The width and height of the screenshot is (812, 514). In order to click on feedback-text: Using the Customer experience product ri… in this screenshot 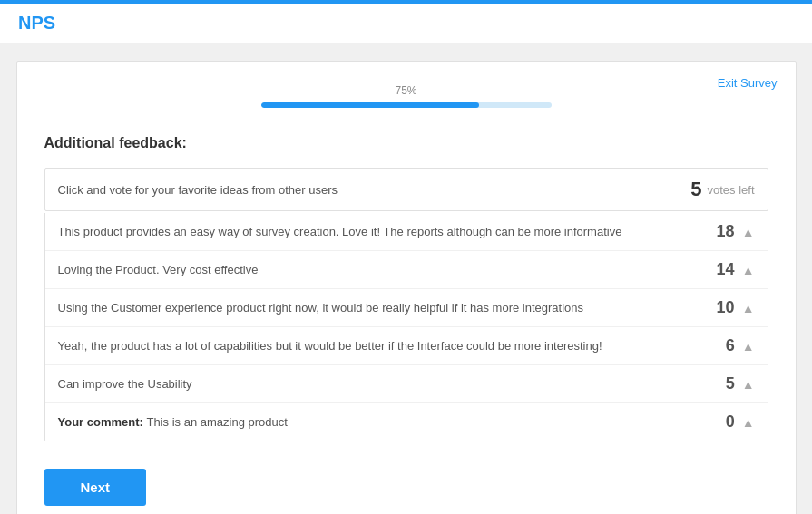, I will do `click(379, 308)`.